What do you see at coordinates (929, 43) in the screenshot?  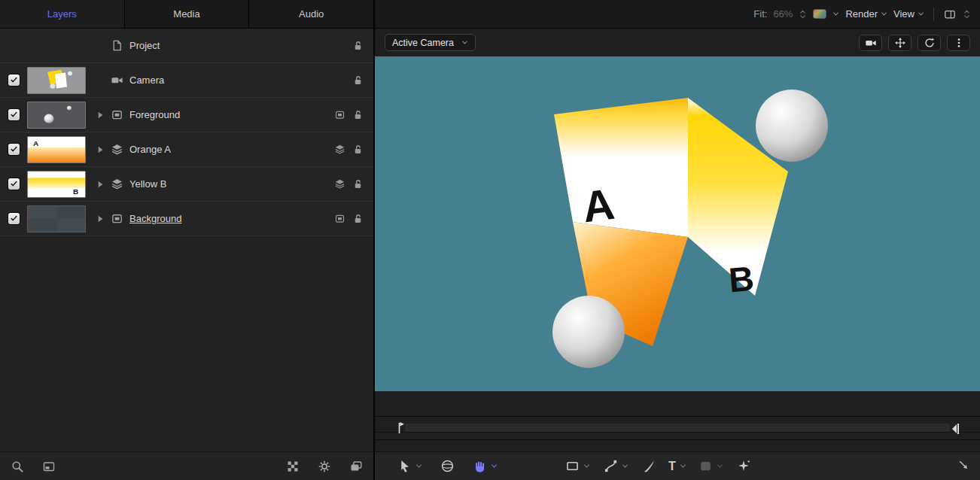 I see `orbit-button` at bounding box center [929, 43].